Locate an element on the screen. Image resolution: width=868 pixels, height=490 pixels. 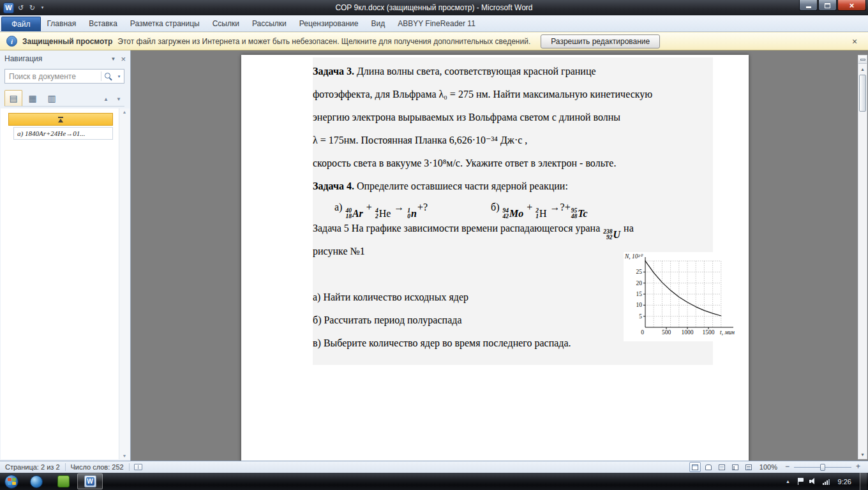
hidden-icons-chevron: ▲ is located at coordinates (788, 481).